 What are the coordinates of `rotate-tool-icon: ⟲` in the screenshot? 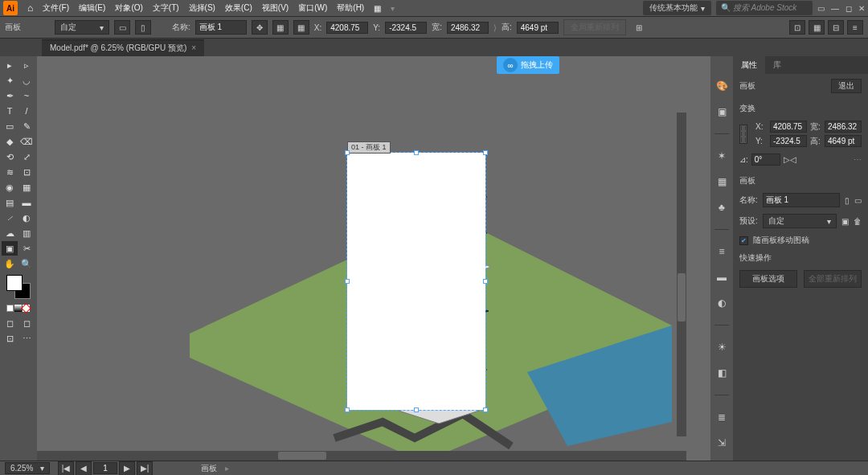 It's located at (10, 157).